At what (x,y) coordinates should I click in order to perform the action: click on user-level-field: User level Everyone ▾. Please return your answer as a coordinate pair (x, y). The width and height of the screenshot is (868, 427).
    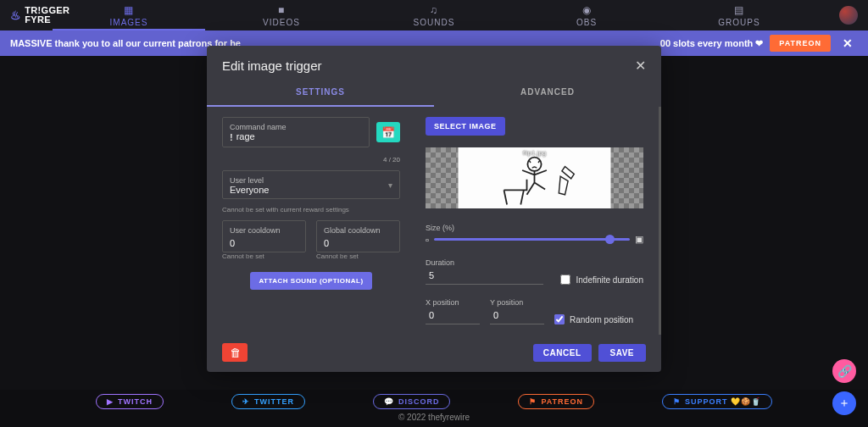
    Looking at the image, I should click on (311, 185).